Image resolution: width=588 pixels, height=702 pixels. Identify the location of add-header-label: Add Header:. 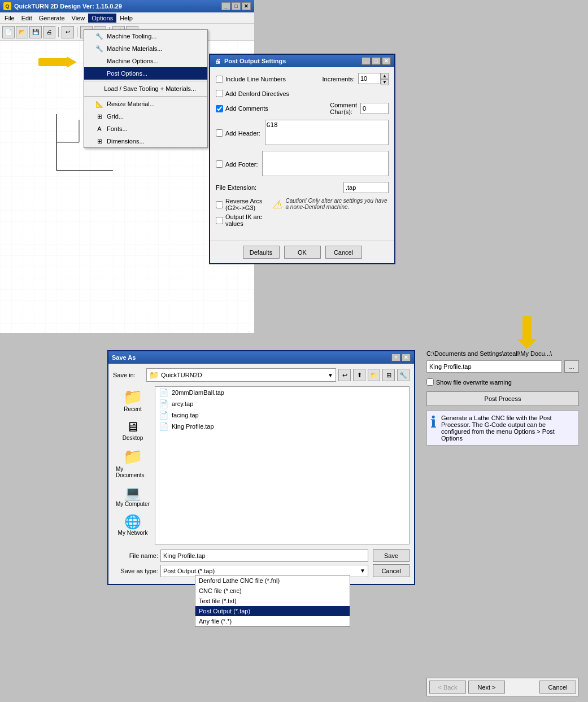
(238, 133).